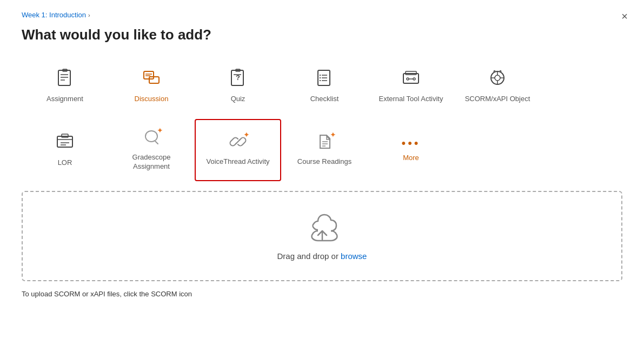 Image resolution: width=644 pixels, height=358 pixels. Describe the element at coordinates (324, 86) in the screenshot. I see `grid-item-checklist: Checklist` at that location.